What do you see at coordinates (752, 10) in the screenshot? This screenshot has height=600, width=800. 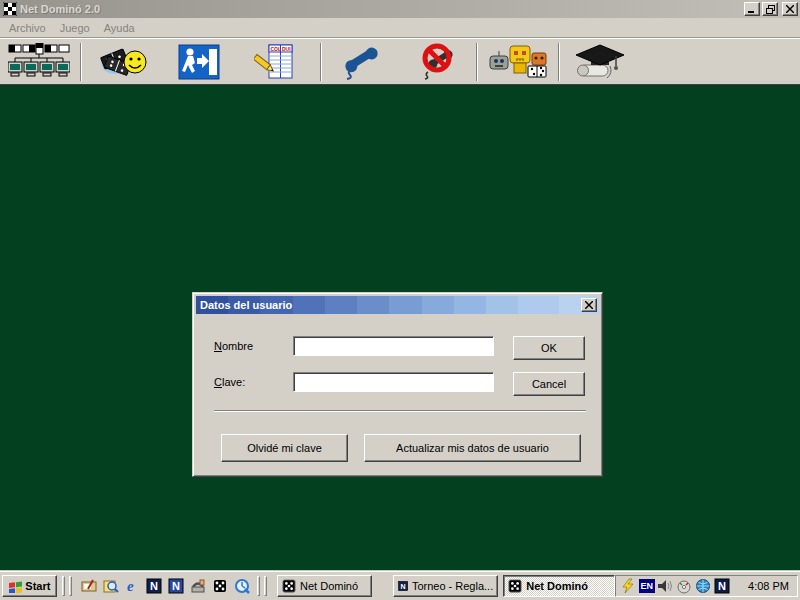 I see `minimize-icon` at bounding box center [752, 10].